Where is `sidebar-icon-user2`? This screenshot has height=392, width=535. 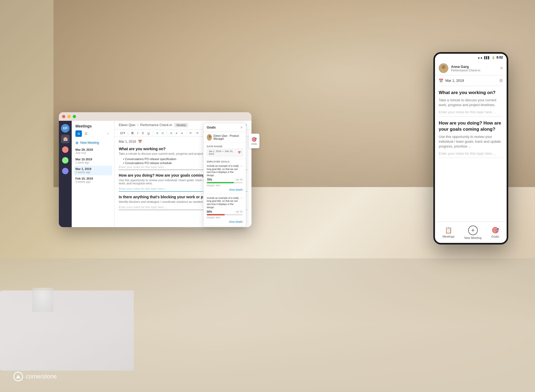 sidebar-icon-user2 is located at coordinates (65, 160).